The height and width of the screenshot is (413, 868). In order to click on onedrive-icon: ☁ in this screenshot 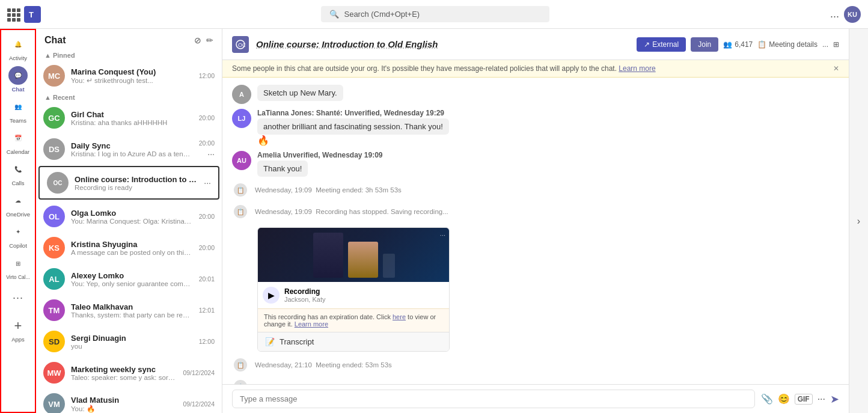, I will do `click(18, 201)`.